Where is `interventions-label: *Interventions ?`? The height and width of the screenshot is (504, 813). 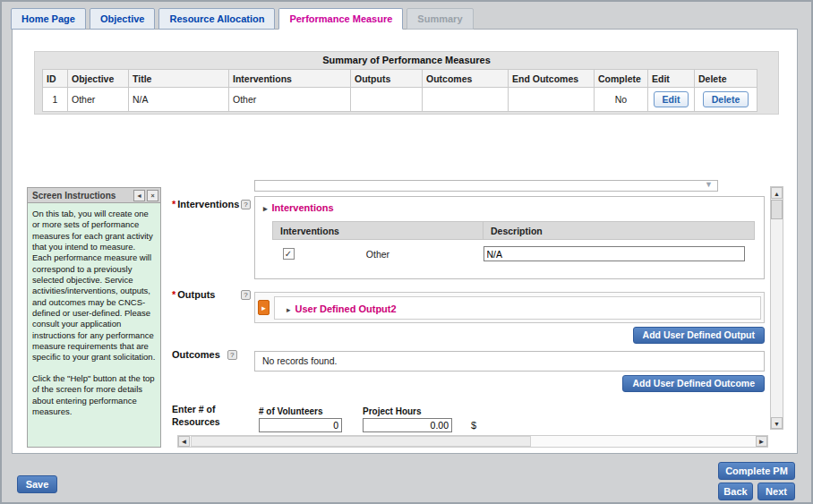
interventions-label: *Interventions ? is located at coordinates (211, 204).